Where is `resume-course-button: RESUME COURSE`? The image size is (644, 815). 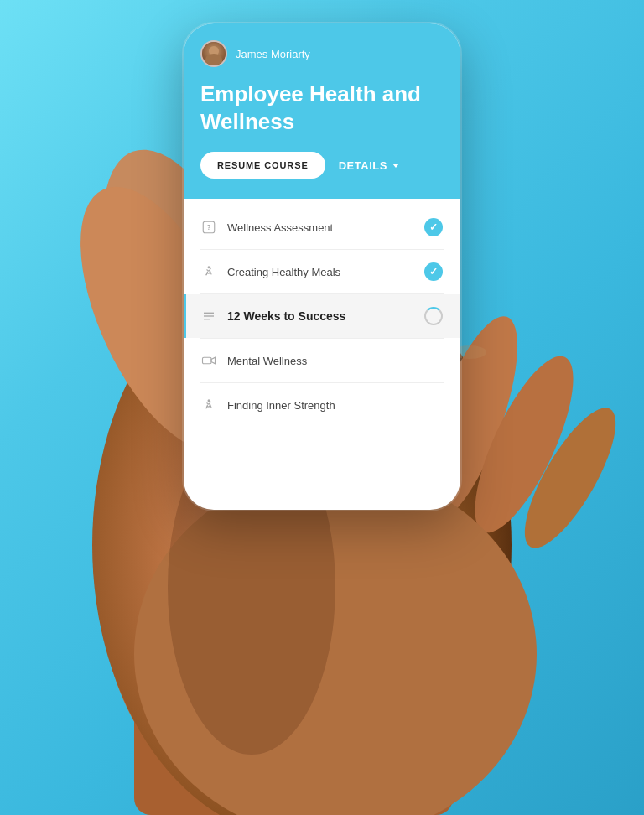 resume-course-button: RESUME COURSE is located at coordinates (263, 165).